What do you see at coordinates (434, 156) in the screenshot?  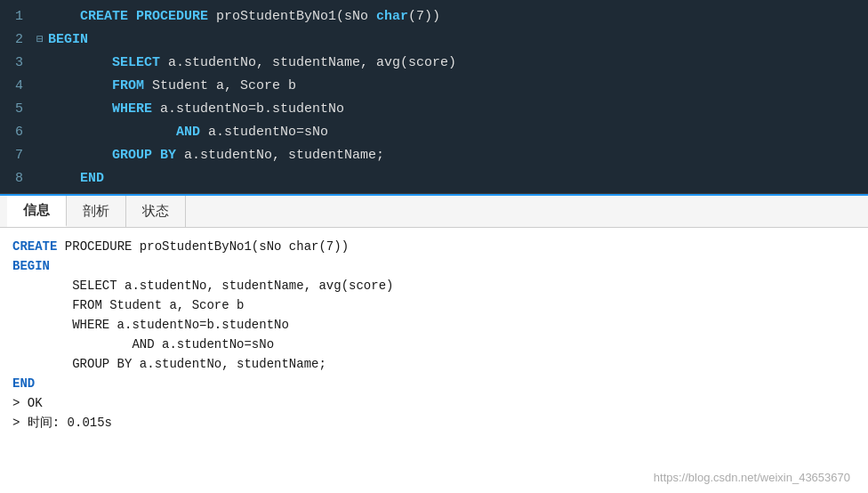 I see `code-line: 7 GROUP BY a.studentNo, studentName;` at bounding box center [434, 156].